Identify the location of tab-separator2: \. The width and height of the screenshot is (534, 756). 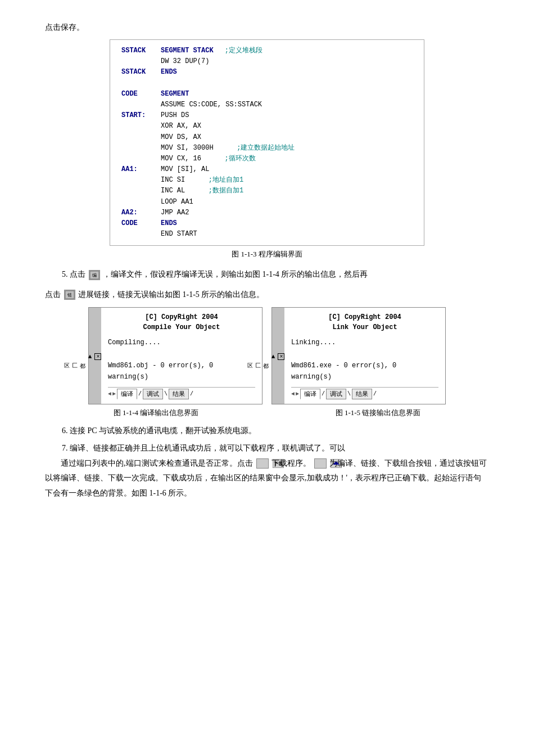
(166, 394).